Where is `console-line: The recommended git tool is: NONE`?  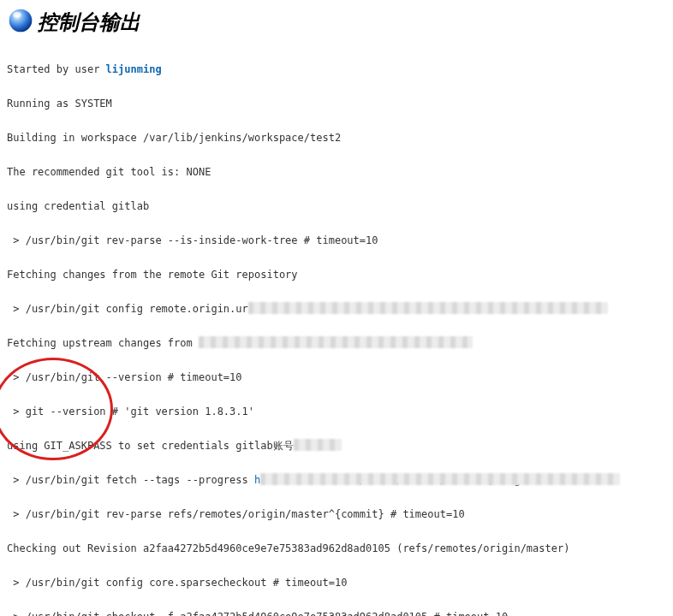
console-line: The recommended git tool is: NONE is located at coordinates (336, 172).